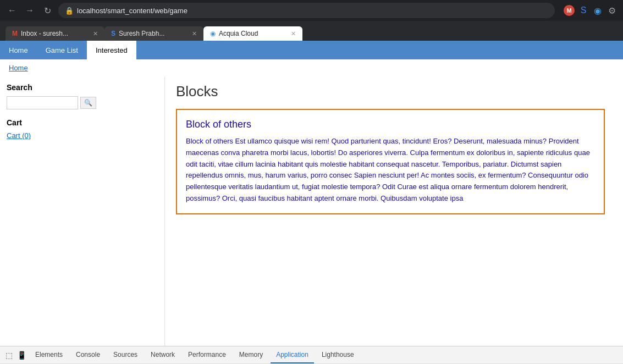 The height and width of the screenshot is (364, 623). I want to click on reload-button: ↻, so click(47, 10).